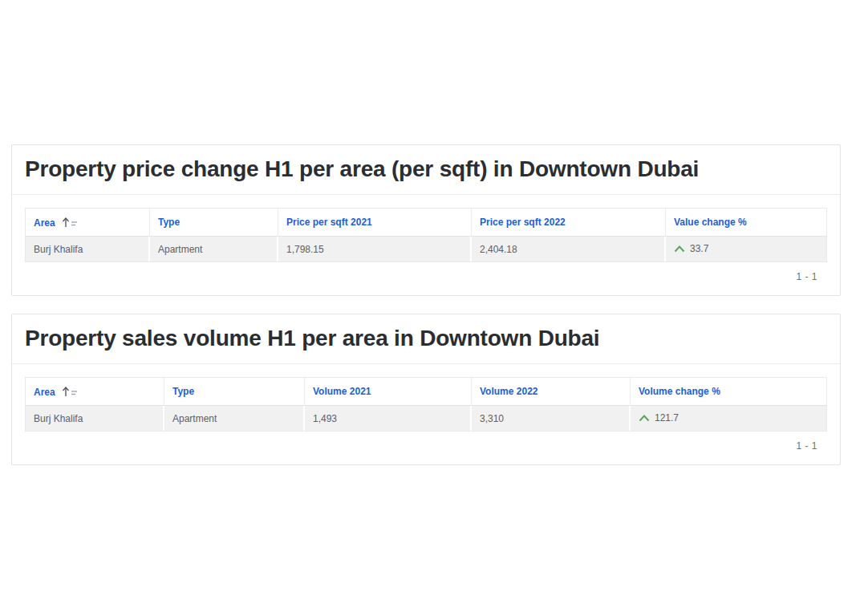 Image resolution: width=860 pixels, height=616 pixels. I want to click on cell-price-2022: 2,404.18, so click(569, 249).